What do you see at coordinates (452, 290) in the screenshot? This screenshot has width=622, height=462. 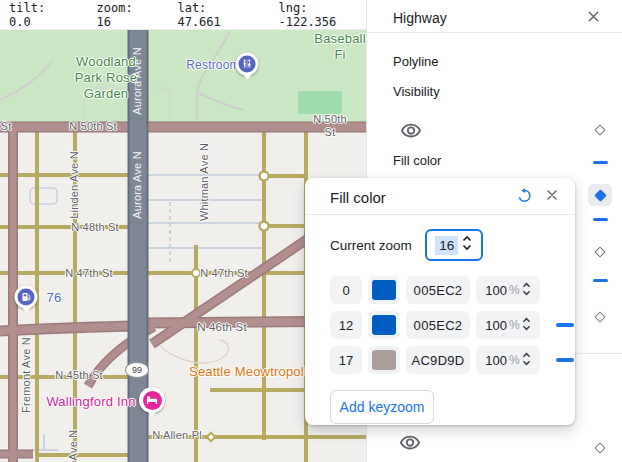 I see `keyzoom-row: 0 005EC2 100%` at bounding box center [452, 290].